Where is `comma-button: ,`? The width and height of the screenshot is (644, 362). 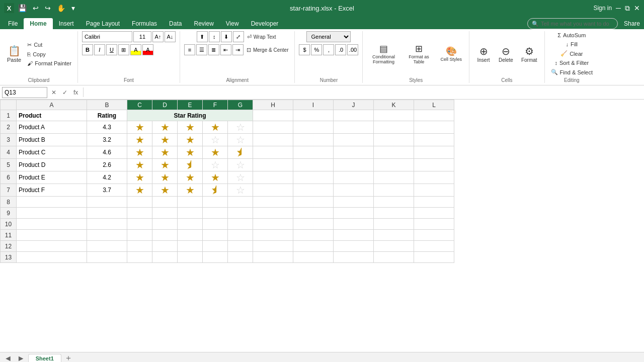 comma-button: , is located at coordinates (329, 50).